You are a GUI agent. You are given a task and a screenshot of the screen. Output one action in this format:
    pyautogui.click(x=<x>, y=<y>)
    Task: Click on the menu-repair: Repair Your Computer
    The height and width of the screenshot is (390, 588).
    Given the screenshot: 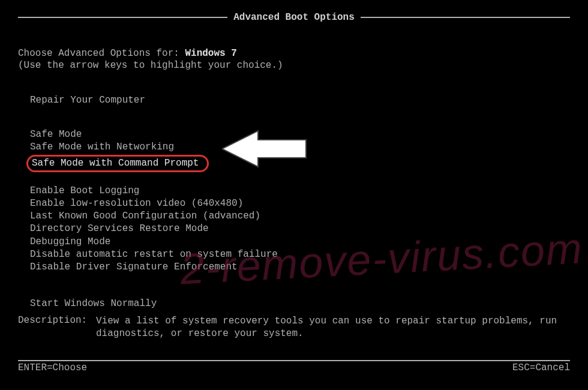 What is the action you would take?
    pyautogui.click(x=300, y=101)
    